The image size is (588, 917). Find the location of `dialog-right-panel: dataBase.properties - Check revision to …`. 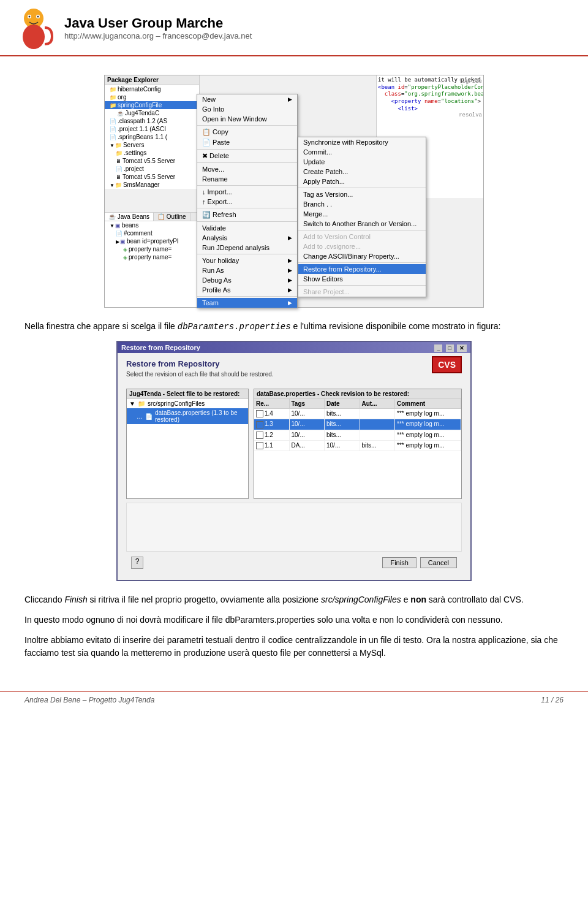

dialog-right-panel: dataBase.properties - Check revision to … is located at coordinates (358, 444).